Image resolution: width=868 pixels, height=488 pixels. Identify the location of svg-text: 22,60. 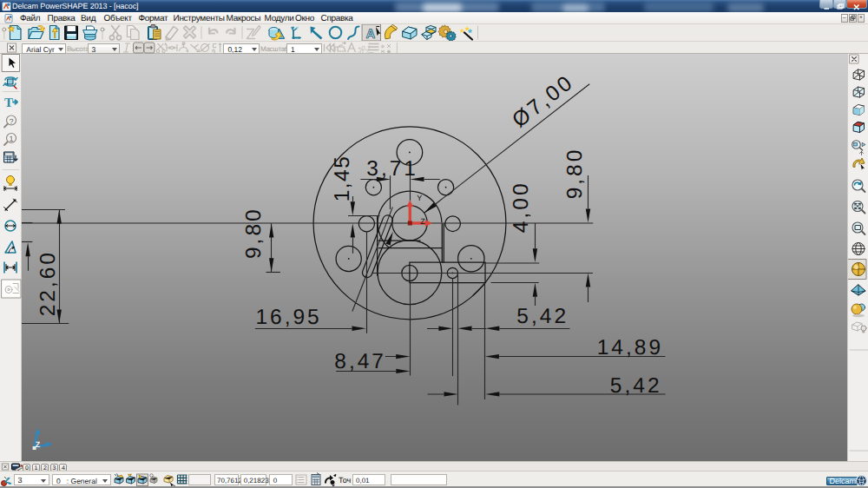
(49, 283).